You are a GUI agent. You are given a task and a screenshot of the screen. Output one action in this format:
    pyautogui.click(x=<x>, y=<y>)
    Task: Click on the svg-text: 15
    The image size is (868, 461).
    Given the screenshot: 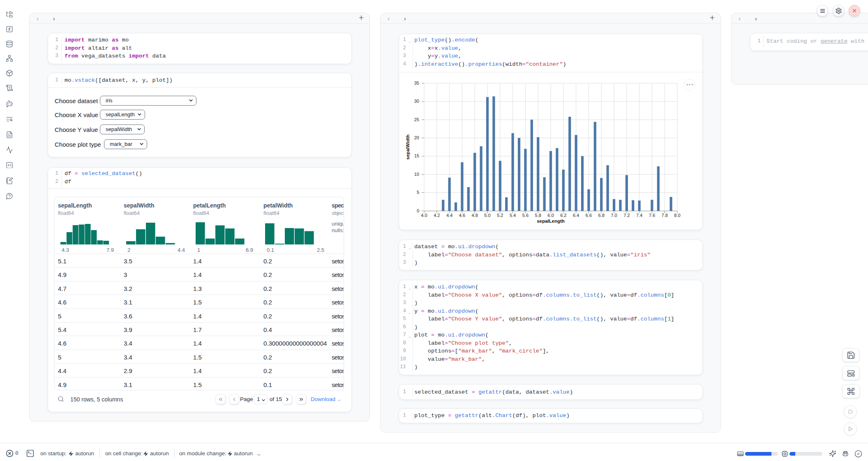 What is the action you would take?
    pyautogui.click(x=417, y=156)
    